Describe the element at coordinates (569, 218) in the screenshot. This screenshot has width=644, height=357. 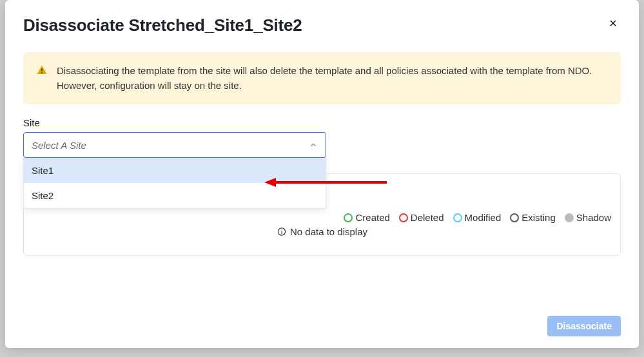
I see `circle-shadow-icon` at that location.